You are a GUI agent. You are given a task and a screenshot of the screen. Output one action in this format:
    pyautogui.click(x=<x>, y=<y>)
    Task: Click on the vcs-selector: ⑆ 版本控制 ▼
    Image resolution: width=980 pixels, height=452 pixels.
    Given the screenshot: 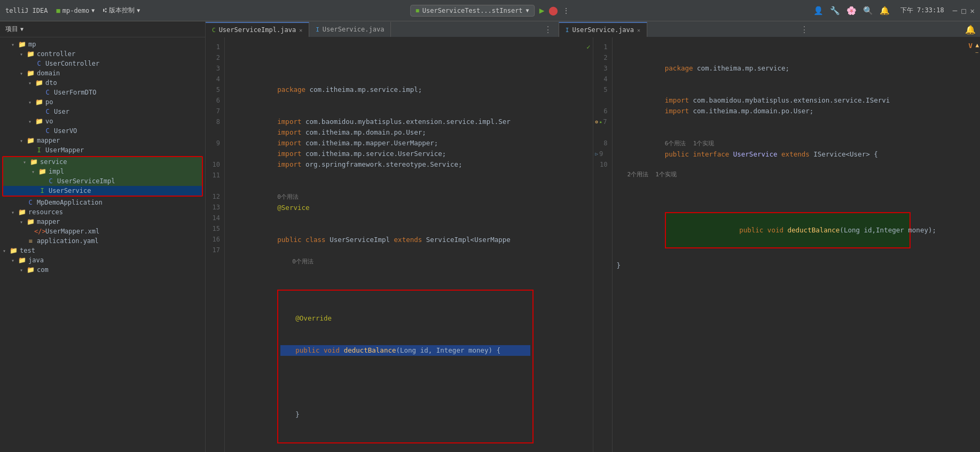 What is the action you would take?
    pyautogui.click(x=122, y=11)
    